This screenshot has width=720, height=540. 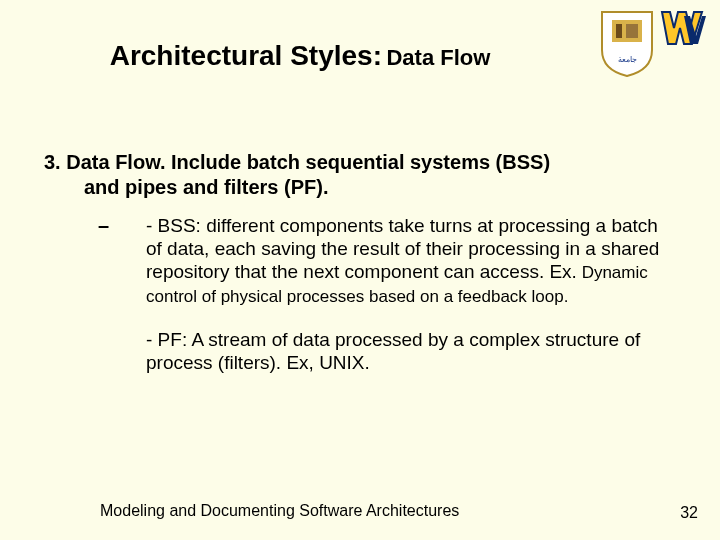 I want to click on title-sub: Data Flow, so click(x=438, y=58).